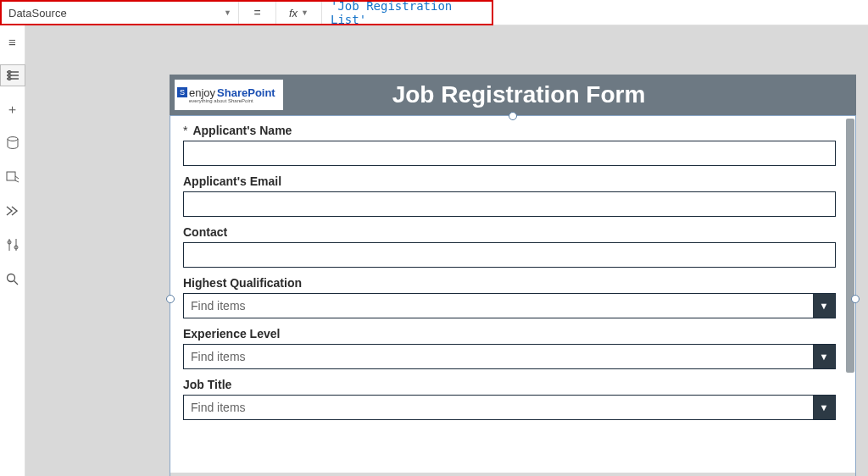 Image resolution: width=868 pixels, height=476 pixels. What do you see at coordinates (247, 13) in the screenshot?
I see `formula-bar-highlight: DataSource ▼ = fx ▼ 'Job Registration Li…` at bounding box center [247, 13].